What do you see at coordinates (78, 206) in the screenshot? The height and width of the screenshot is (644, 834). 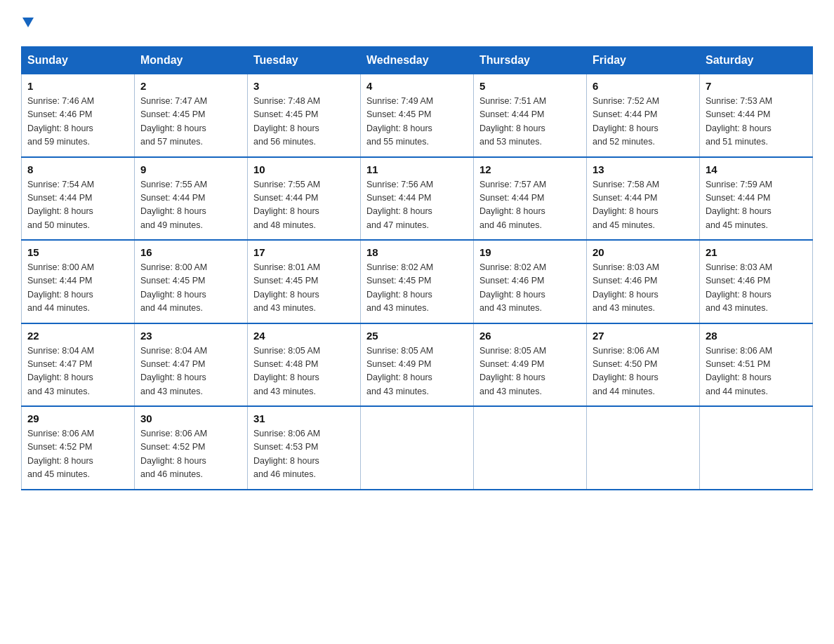 I see `day-info: Sunrise: 7:54 AMSunset: 4:44 PMDaylight:…` at bounding box center [78, 206].